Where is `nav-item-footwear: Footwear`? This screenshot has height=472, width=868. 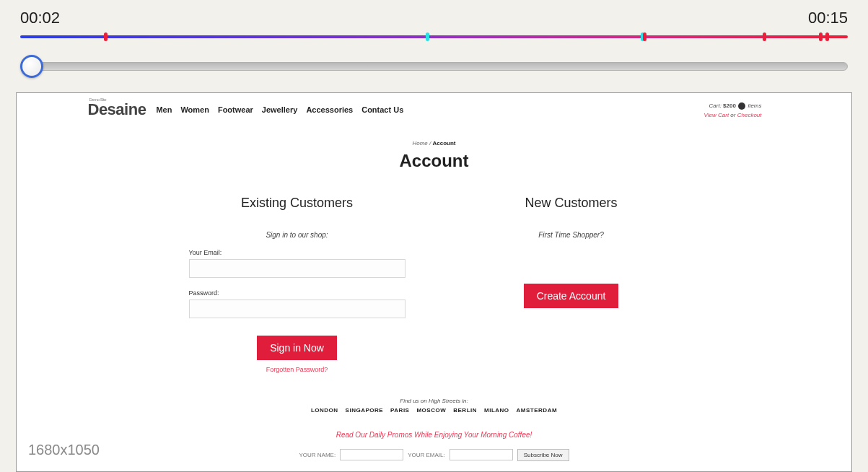
nav-item-footwear: Footwear is located at coordinates (235, 110).